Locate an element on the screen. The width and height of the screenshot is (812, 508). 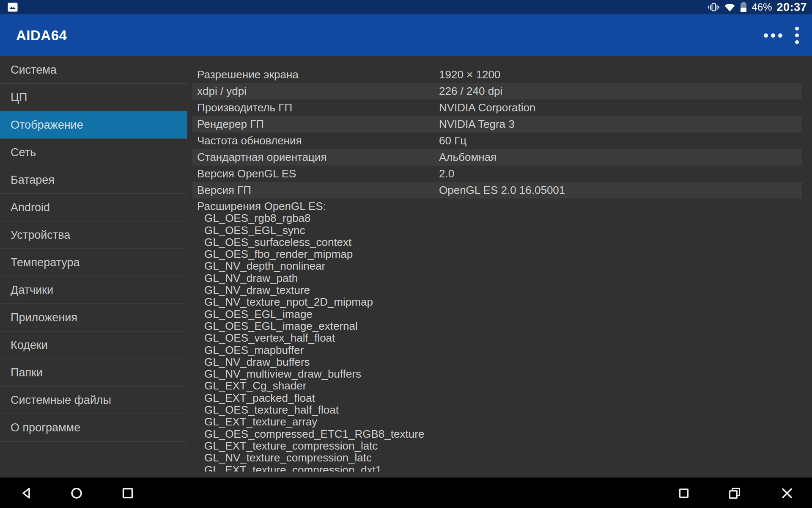
extension-item: GL_NV_draw_texture is located at coordinates (505, 290).